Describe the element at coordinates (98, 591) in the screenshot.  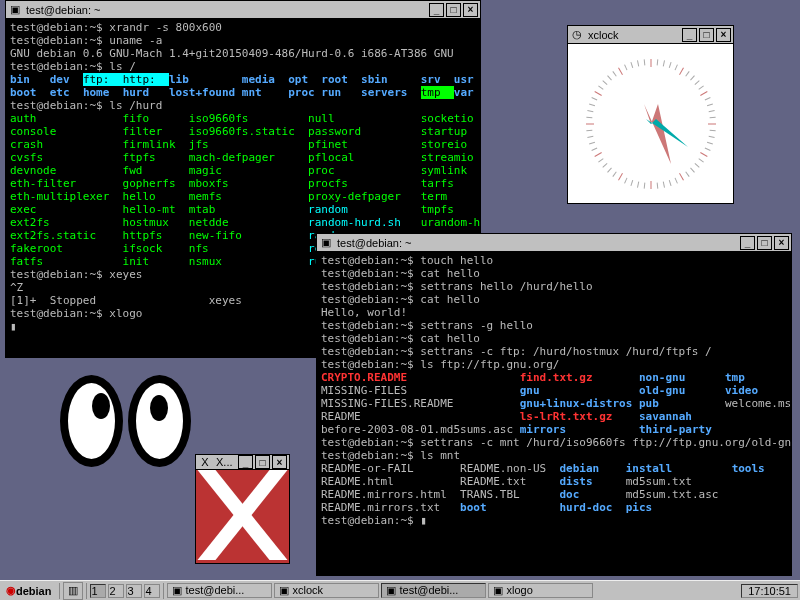
I see `workspace-1: 1` at that location.